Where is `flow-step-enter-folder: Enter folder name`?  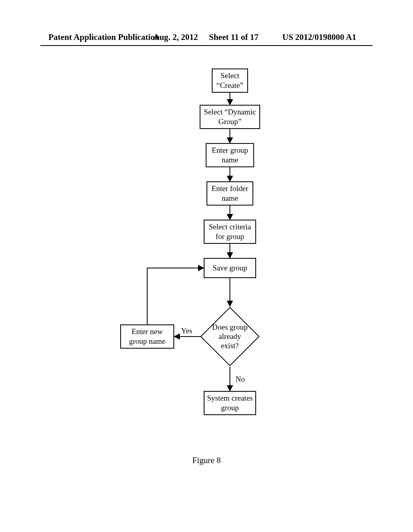 flow-step-enter-folder: Enter folder name is located at coordinates (230, 193).